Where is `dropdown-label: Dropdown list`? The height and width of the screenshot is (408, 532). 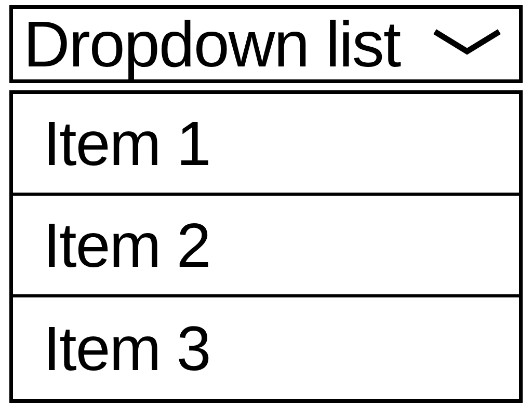 dropdown-label: Dropdown list is located at coordinates (212, 44).